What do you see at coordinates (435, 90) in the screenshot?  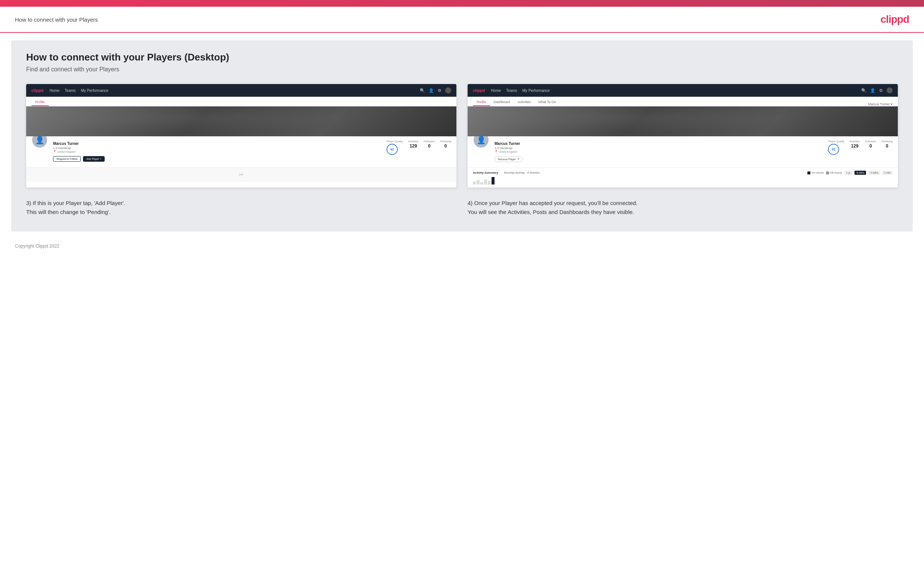 I see `app-nav-right-1: 🔍 👤 ⚙` at bounding box center [435, 90].